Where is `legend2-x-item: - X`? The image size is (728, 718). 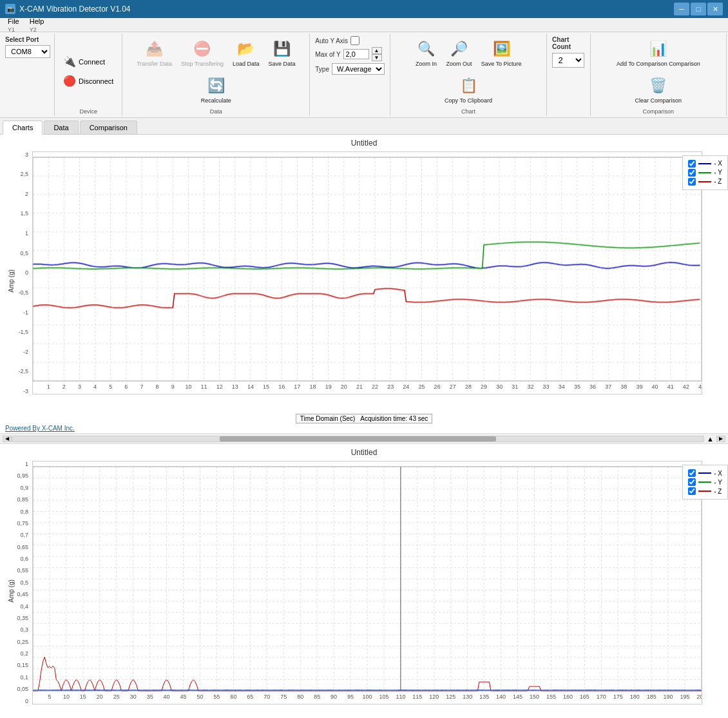 legend2-x-item: - X is located at coordinates (705, 473).